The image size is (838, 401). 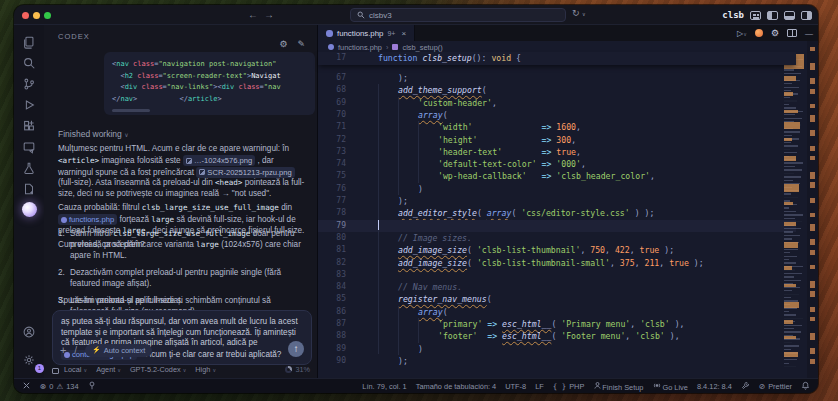 What do you see at coordinates (790, 16) in the screenshot?
I see `toggle-panel-icon` at bounding box center [790, 16].